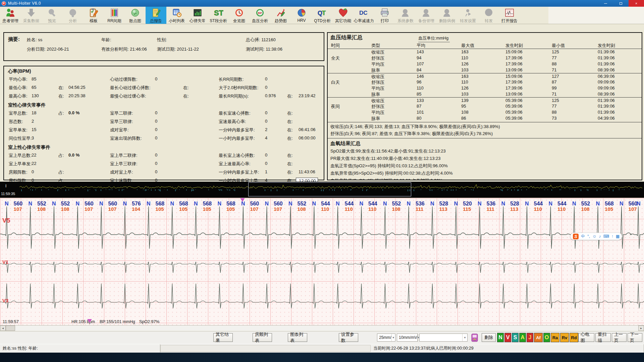  Describe the element at coordinates (10, 15) in the screenshot. I see `toolbar-item-patient-manage: 患者管理` at that location.